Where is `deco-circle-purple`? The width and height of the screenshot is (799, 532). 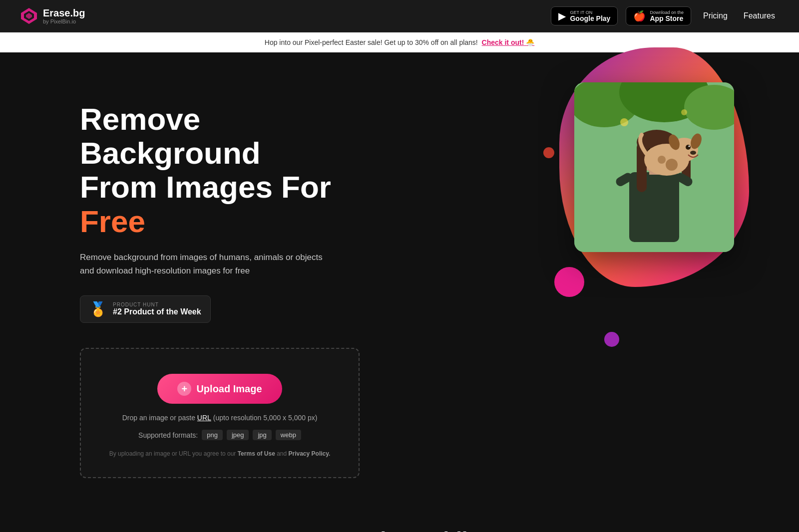
deco-circle-purple is located at coordinates (612, 339).